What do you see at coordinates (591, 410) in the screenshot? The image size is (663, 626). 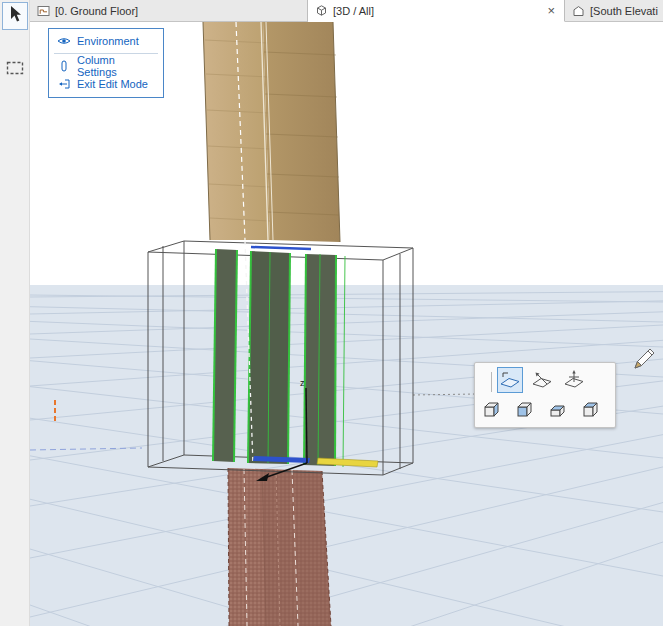 I see `cube-top-face-button` at bounding box center [591, 410].